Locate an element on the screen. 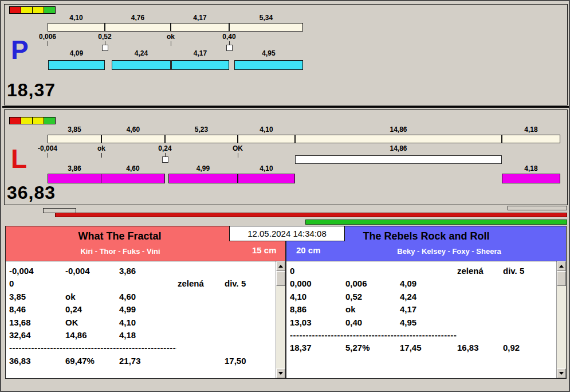 The image size is (570, 392). table-cell: 3,86 is located at coordinates (148, 271).